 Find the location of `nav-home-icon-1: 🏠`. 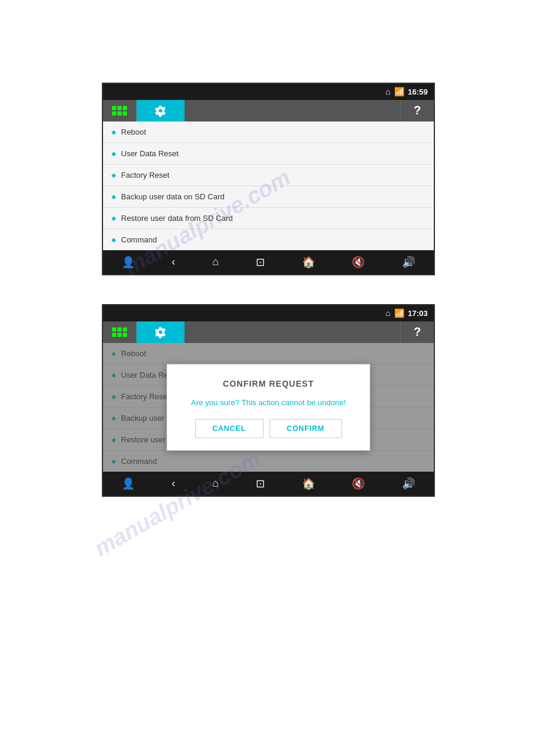

nav-home-icon-1: 🏠 is located at coordinates (309, 262).